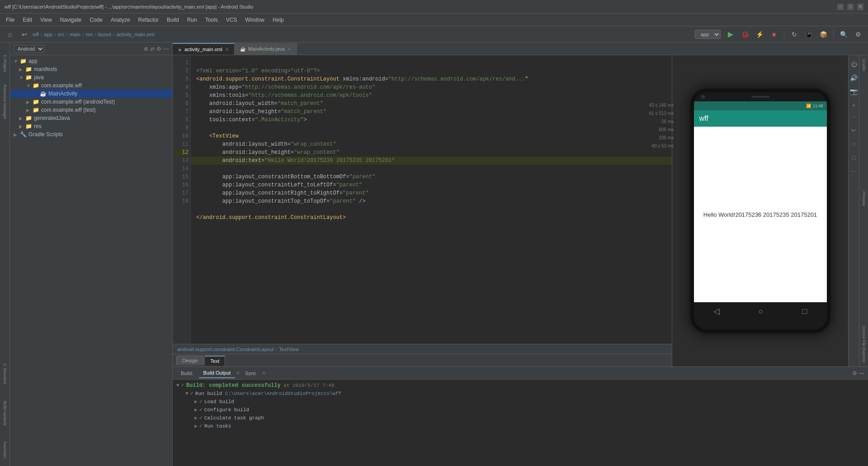 Image resolution: width=868 pixels, height=466 pixels. Describe the element at coordinates (96, 20) in the screenshot. I see `menu-code: Code` at that location.